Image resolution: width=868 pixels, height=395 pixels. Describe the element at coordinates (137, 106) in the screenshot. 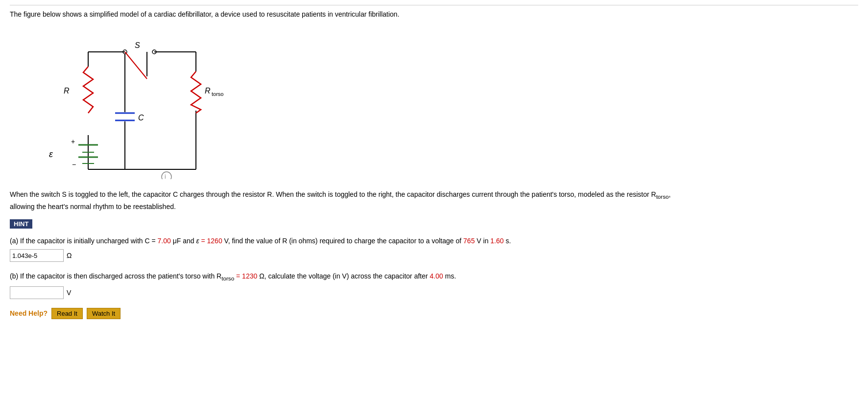

I see `circuit-diagram: + − ε R S` at that location.